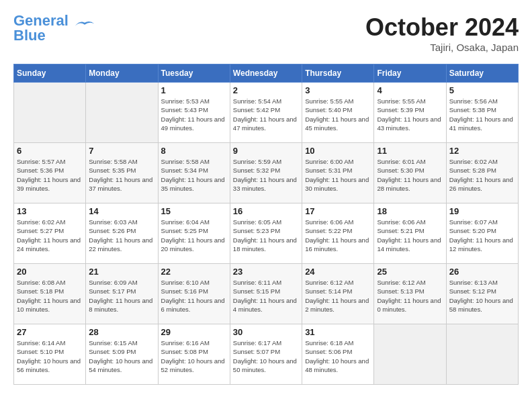 The image size is (532, 411). I want to click on calendar-cell: 27Sunrise: 6:14 AM Sunset: 5:10 PM Dayli…, so click(50, 355).